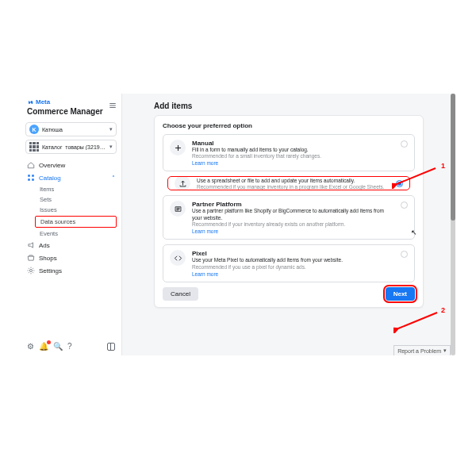 This screenshot has width=476, height=476. I want to click on option-desc: Use a spreadsheet or file to add and upd…, so click(294, 181).